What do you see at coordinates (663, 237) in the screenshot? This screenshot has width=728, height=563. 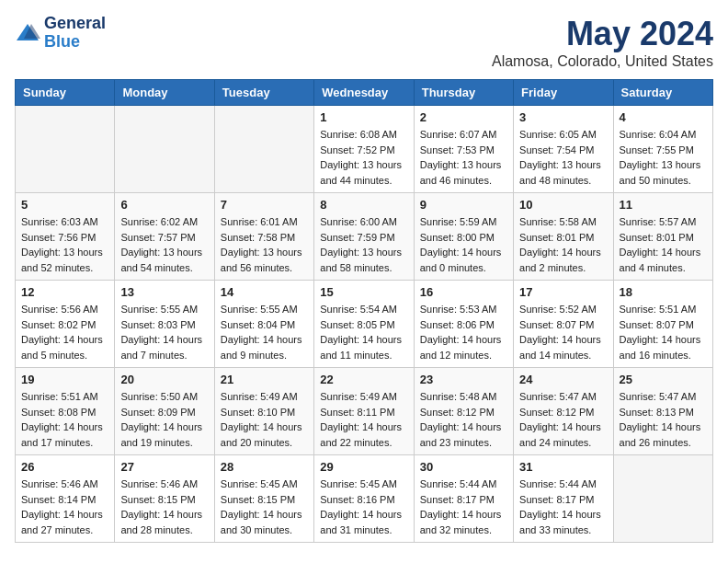 I see `day-cell: 11Sunrise: 5:57 AMSunset: 8:01 PMDayligh…` at bounding box center [663, 237].